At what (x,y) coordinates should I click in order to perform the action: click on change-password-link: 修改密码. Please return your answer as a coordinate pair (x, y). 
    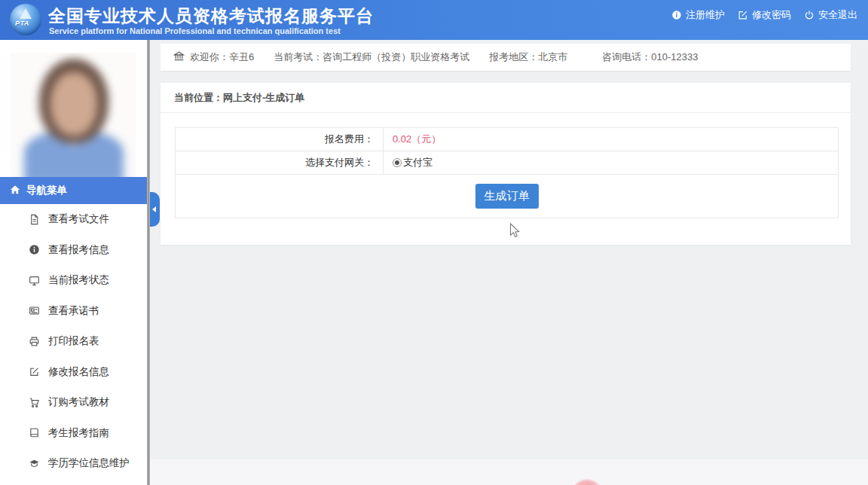
    Looking at the image, I should click on (764, 15).